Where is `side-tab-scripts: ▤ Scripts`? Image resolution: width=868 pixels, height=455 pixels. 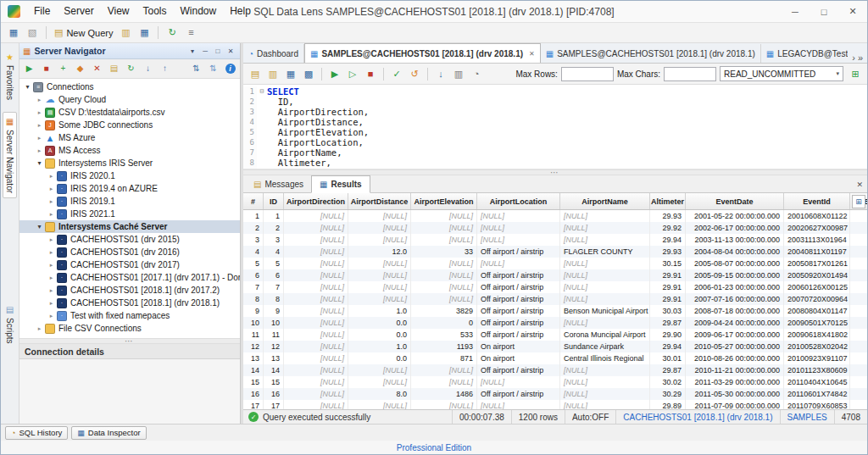
side-tab-scripts: ▤ Scripts is located at coordinates (10, 325).